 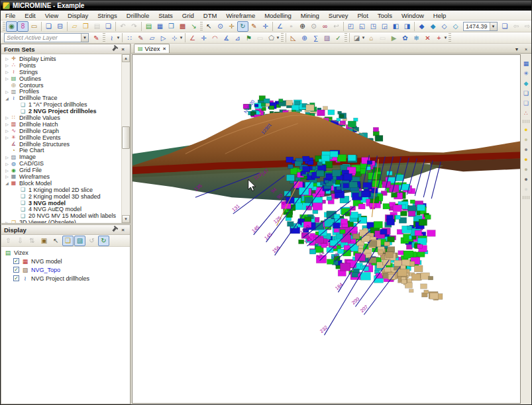 What do you see at coordinates (325, 26) in the screenshot?
I see `link-views-icon: ∞` at bounding box center [325, 26].